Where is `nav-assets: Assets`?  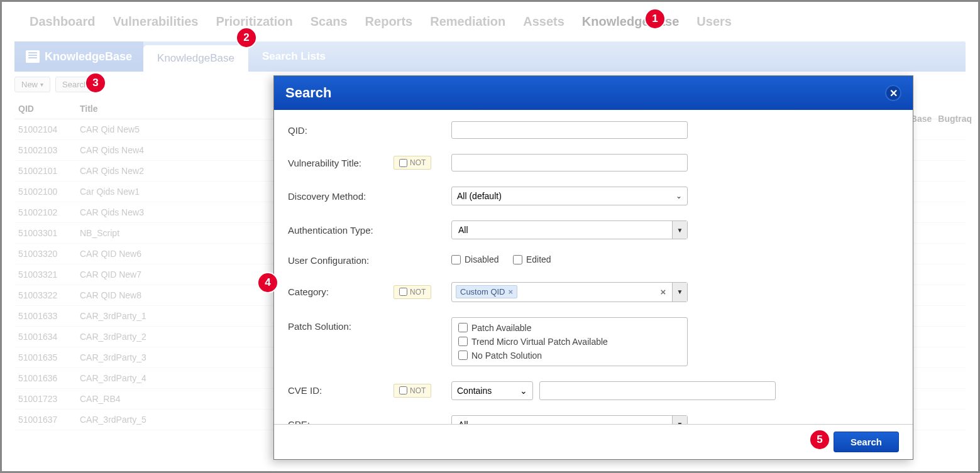 nav-assets: Assets is located at coordinates (544, 21).